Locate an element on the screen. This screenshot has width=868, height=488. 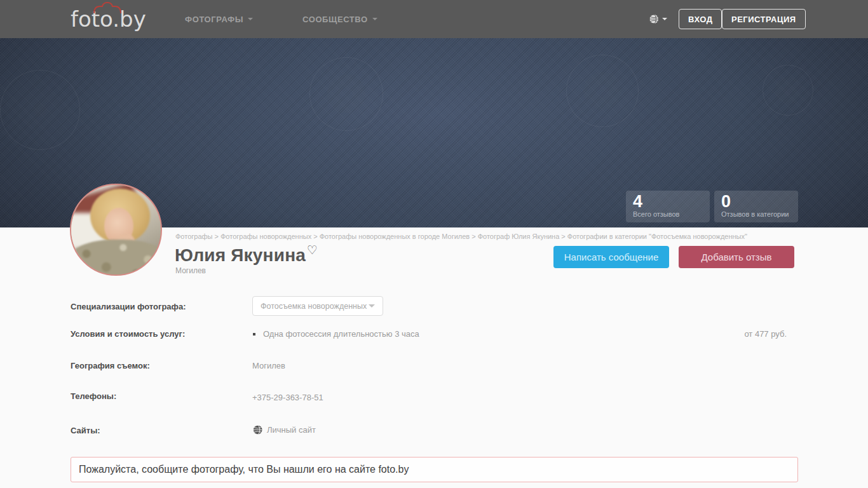
site-logo: foto.by is located at coordinates (108, 19).